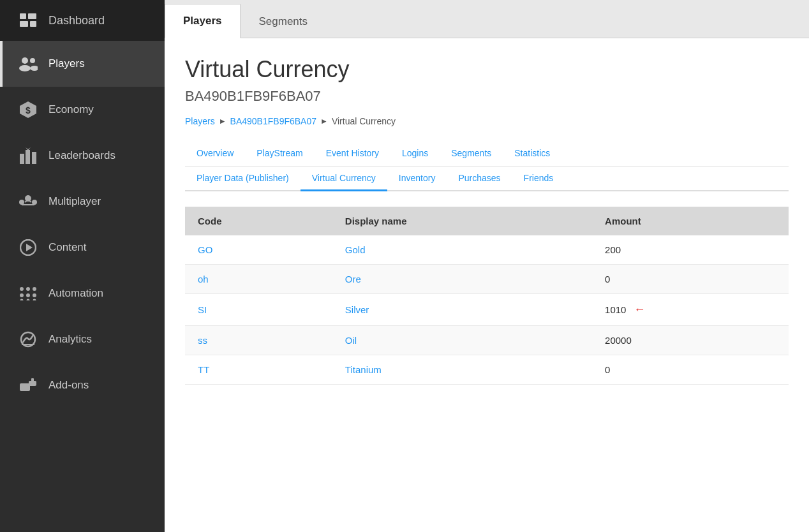 This screenshot has width=809, height=532. What do you see at coordinates (487, 279) in the screenshot?
I see `table-row: ohOre0` at bounding box center [487, 279].